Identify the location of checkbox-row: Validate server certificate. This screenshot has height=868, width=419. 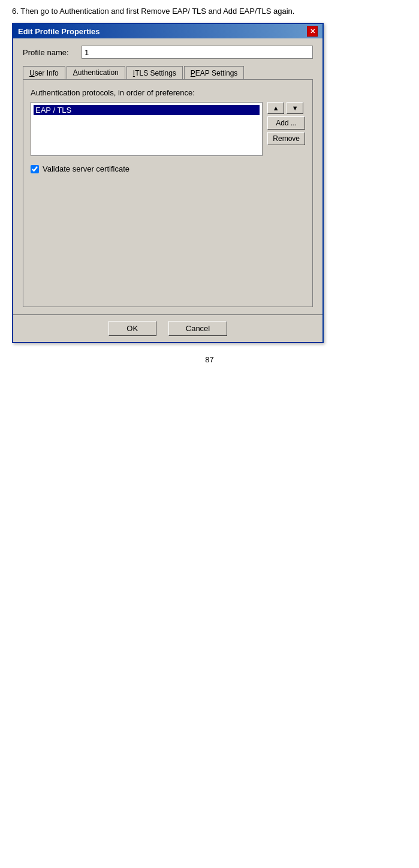
(168, 169).